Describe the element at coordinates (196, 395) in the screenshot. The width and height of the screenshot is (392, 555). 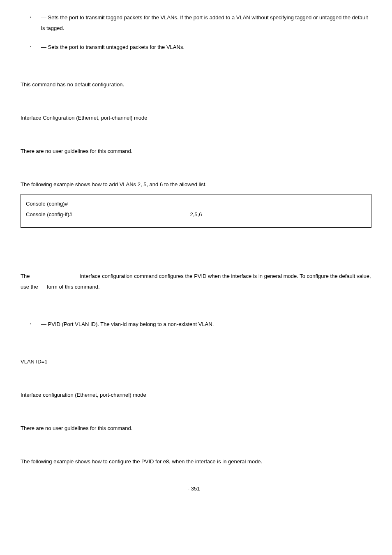
I see `mode-text-2: Interface configuration (Ethernet, port-…` at that location.